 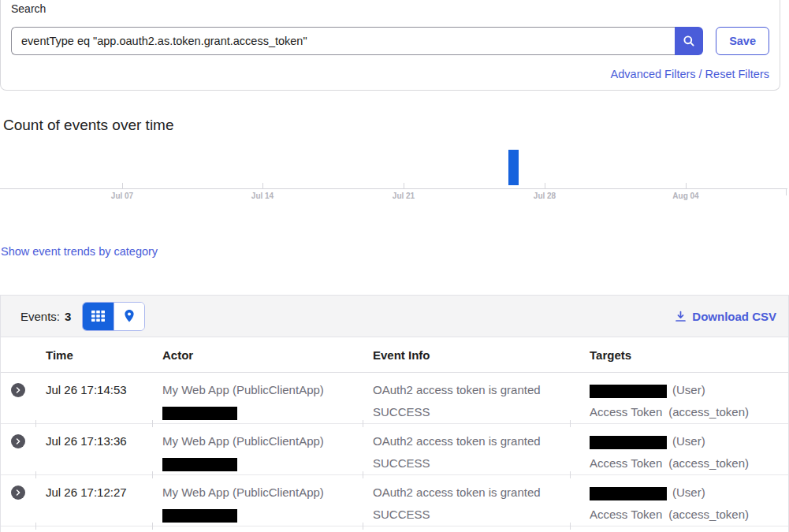 I want to click on save-button: Save, so click(x=742, y=41).